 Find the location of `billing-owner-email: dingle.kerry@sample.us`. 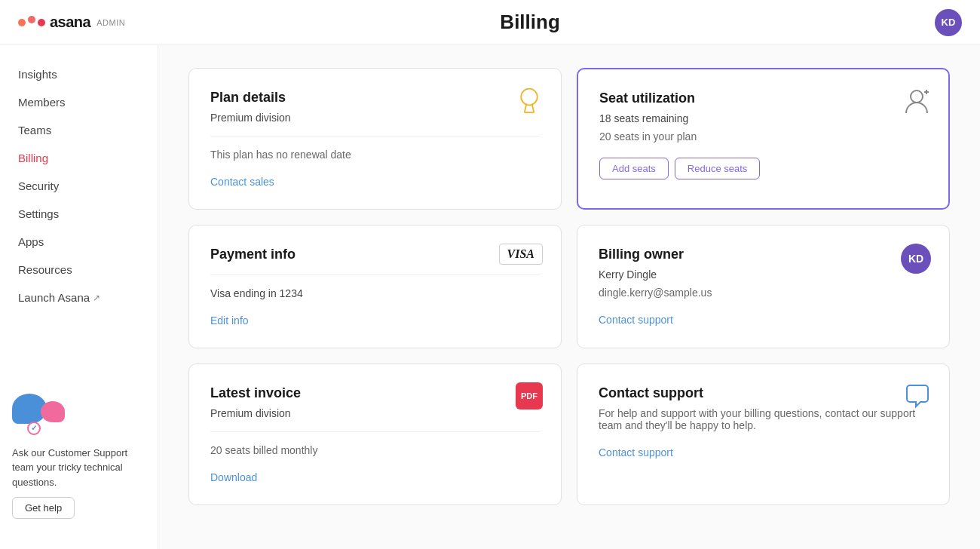

billing-owner-email: dingle.kerry@sample.us is located at coordinates (763, 293).